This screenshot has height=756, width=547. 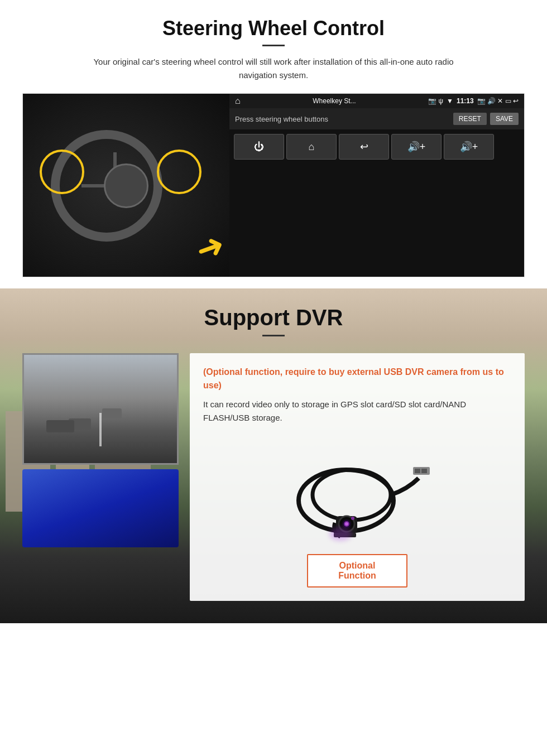 I want to click on home-button: ⌂, so click(x=311, y=147).